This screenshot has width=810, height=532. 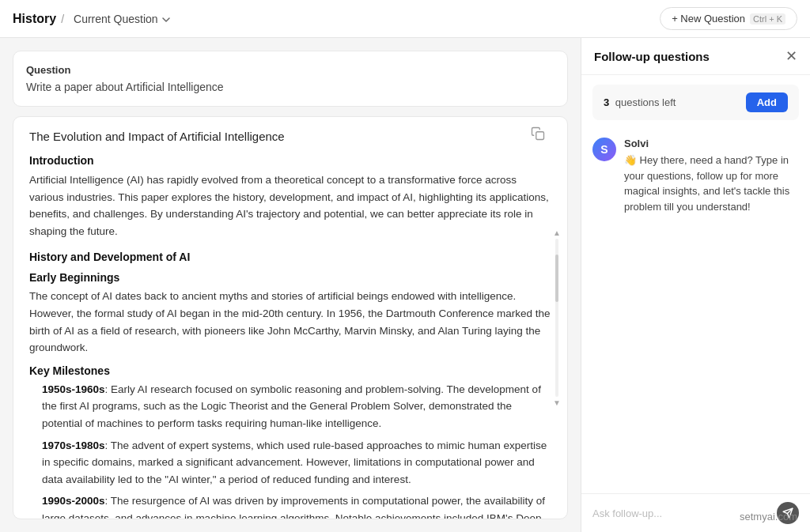 I want to click on copy-button, so click(x=538, y=135).